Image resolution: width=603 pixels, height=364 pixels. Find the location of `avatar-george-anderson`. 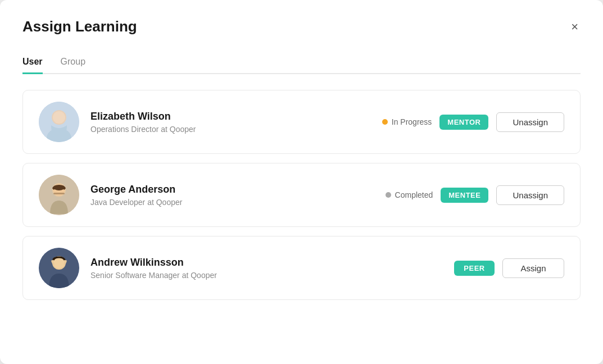

avatar-george-anderson is located at coordinates (59, 195).